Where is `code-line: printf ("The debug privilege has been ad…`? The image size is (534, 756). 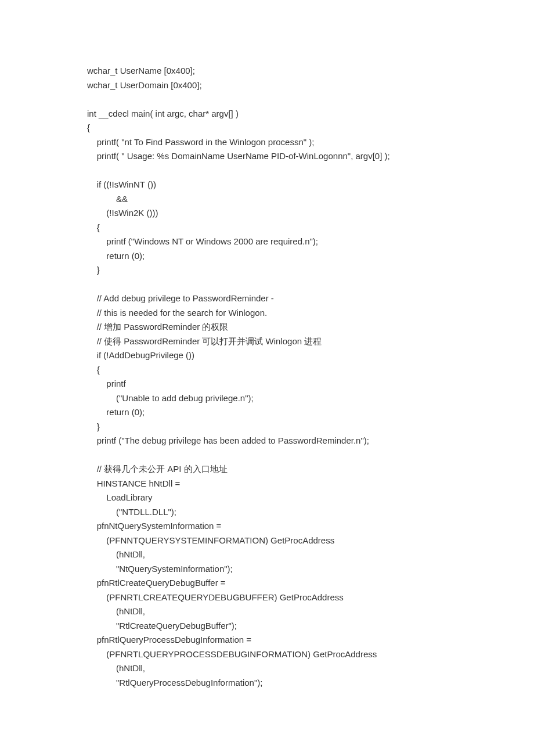 code-line: printf ("The debug privilege has been ad… is located at coordinates (267, 441).